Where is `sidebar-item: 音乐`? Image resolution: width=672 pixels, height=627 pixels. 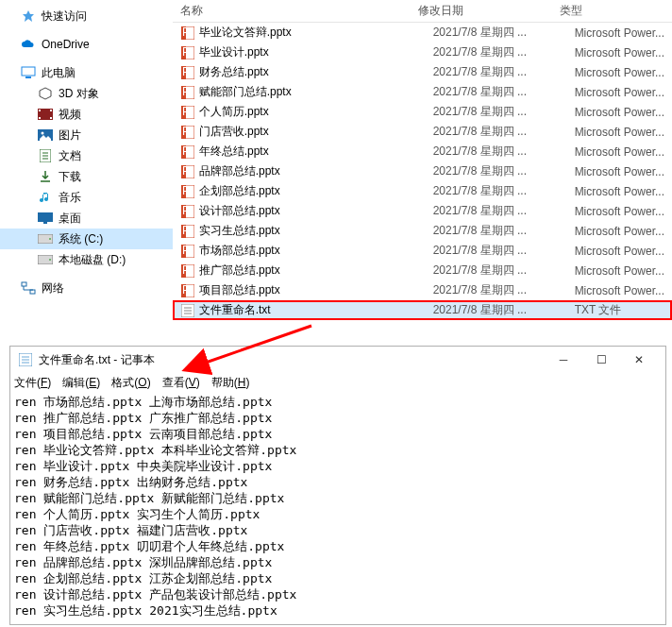
sidebar-item: 音乐 is located at coordinates (87, 197).